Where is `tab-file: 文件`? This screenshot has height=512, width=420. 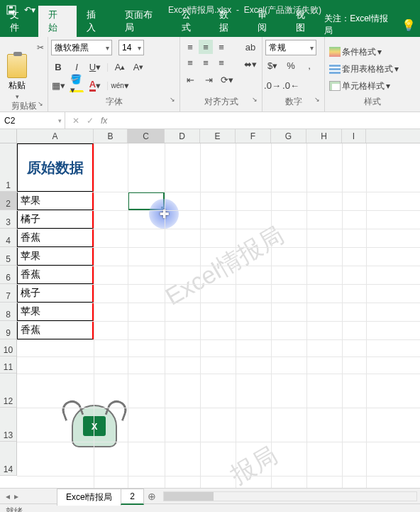
tab-file: 文件 is located at coordinates (19, 21).